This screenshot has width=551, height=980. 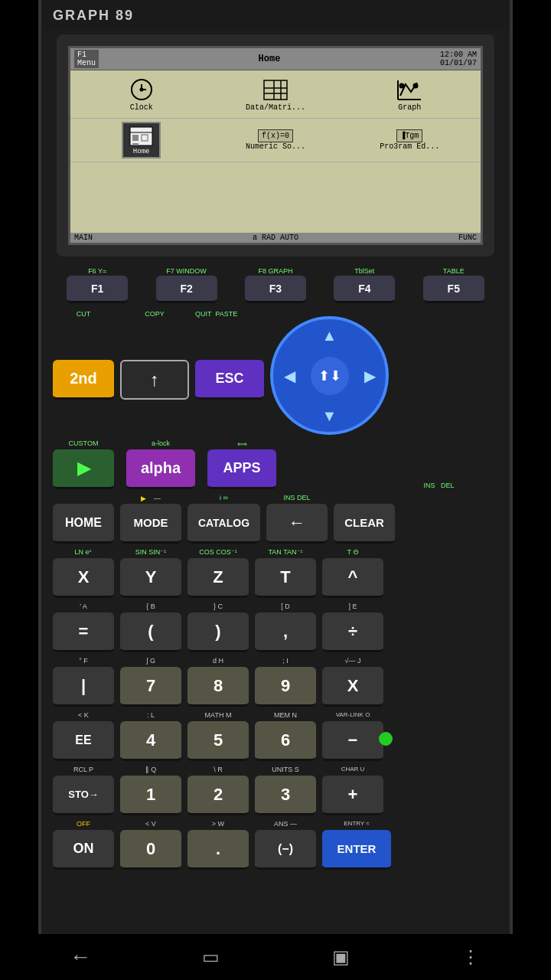 I want to click on btn-x: X, so click(x=83, y=578).